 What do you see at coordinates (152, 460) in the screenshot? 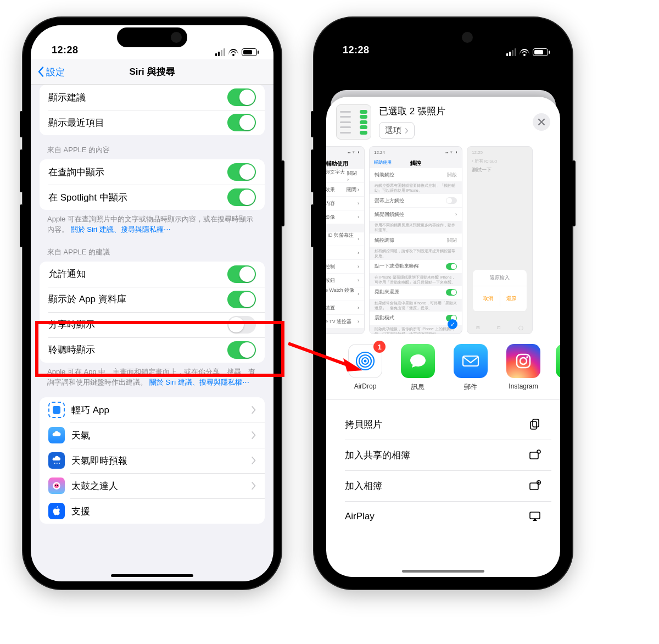
I see `cell-app-weather-now: 天氣即時預報` at bounding box center [152, 460].